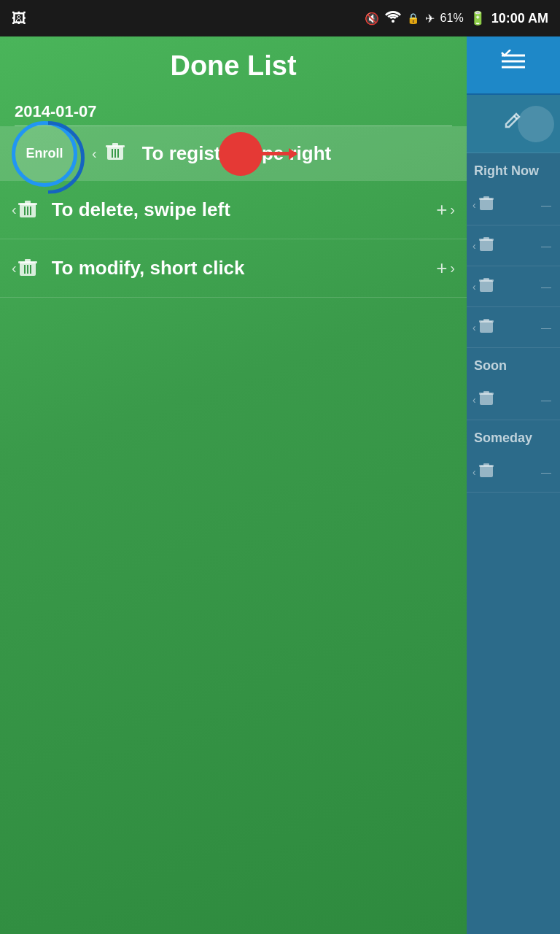  I want to click on delete-hint-text: To delete, swipe left, so click(244, 210).